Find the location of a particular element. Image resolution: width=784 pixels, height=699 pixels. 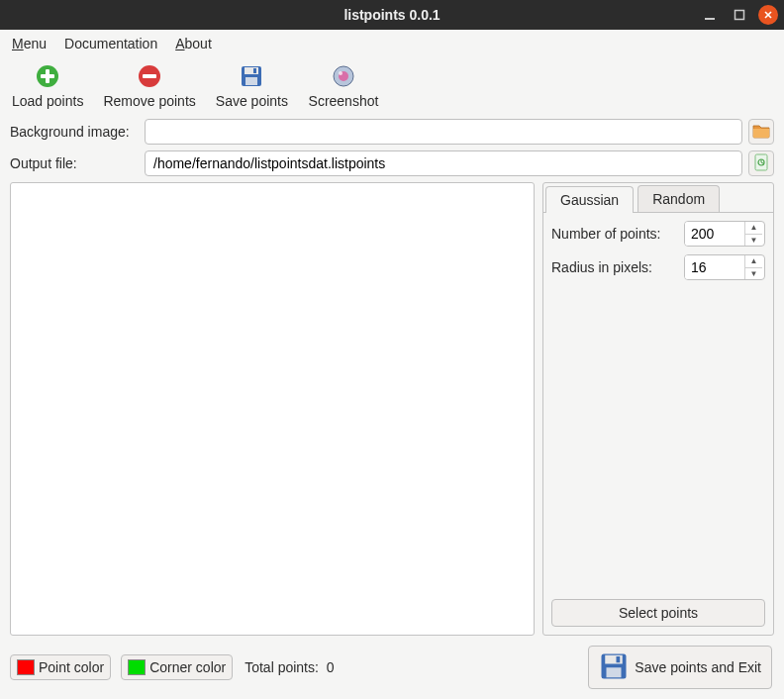

maximize-button is located at coordinates (739, 15).